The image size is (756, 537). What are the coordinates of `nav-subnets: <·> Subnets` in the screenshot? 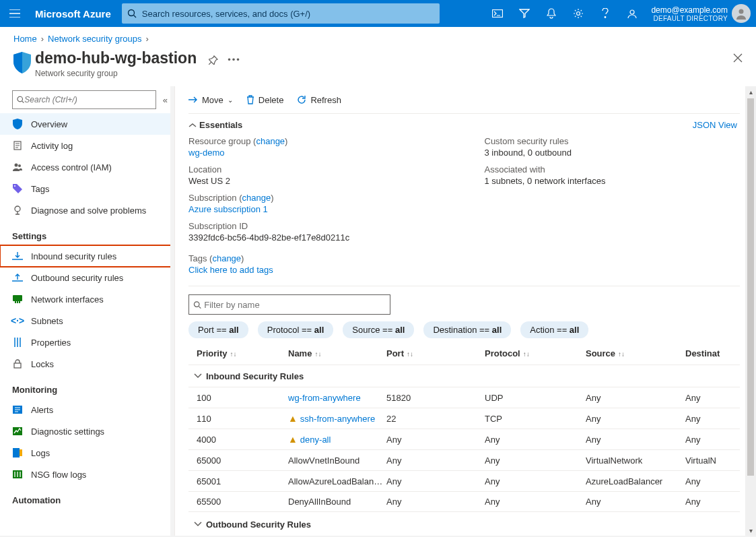 It's located at (88, 321).